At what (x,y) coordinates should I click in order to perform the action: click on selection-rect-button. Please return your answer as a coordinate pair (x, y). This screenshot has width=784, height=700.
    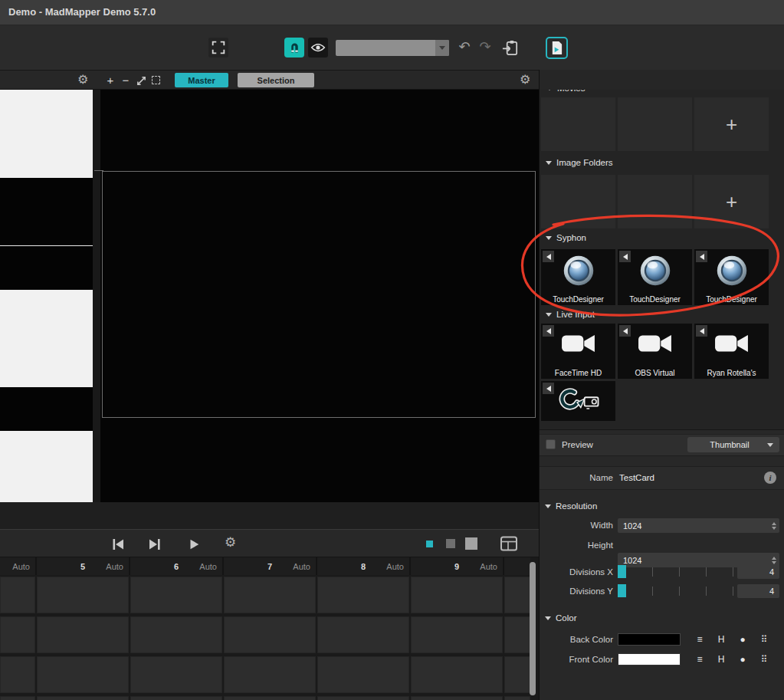
    Looking at the image, I should click on (156, 80).